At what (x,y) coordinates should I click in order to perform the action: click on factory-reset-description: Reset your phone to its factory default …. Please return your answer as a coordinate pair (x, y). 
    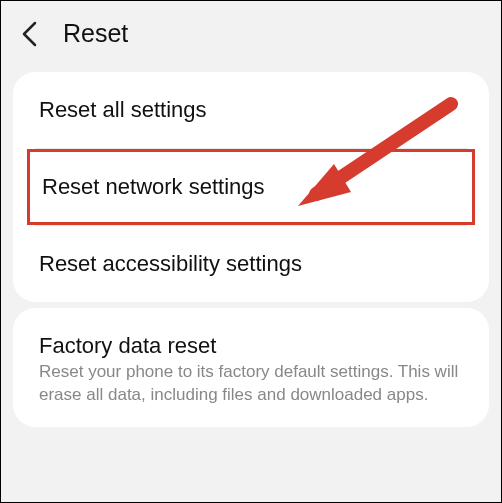
    Looking at the image, I should click on (251, 384).